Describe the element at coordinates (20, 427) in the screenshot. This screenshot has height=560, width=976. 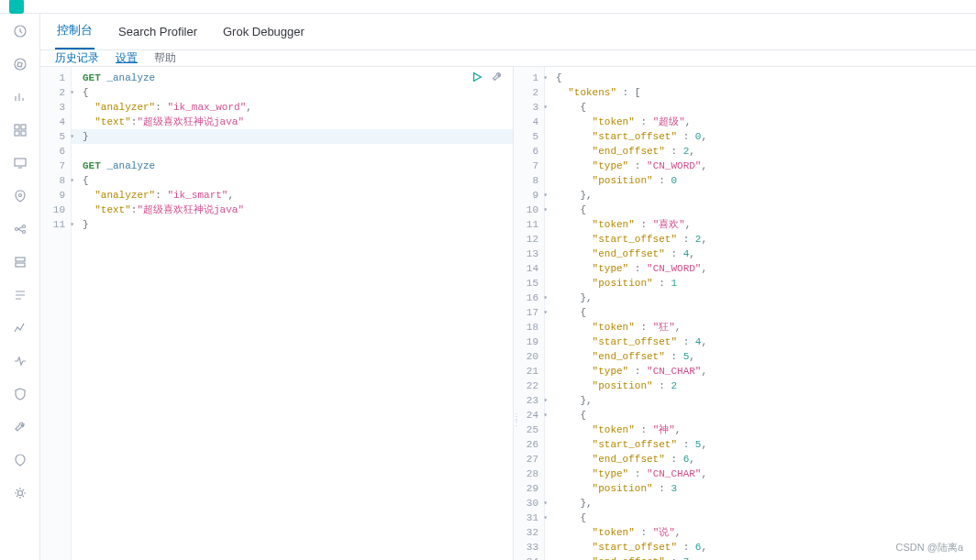
I see `devtools-icon` at that location.